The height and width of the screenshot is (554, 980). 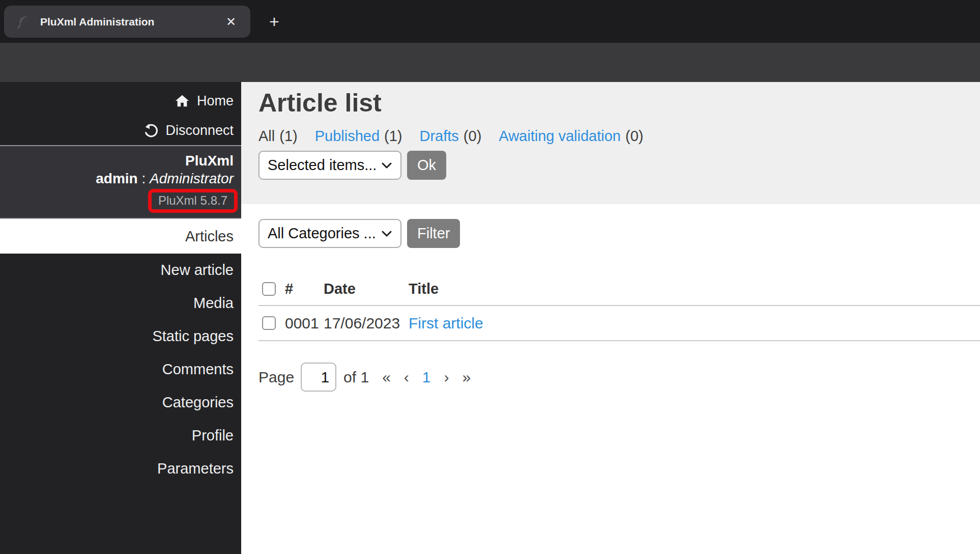 I want to click on filter-button: Filter, so click(x=434, y=233).